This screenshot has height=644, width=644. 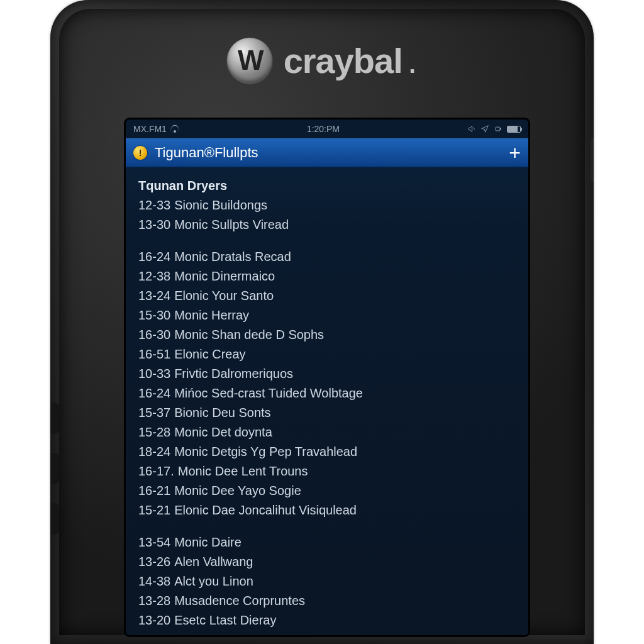 What do you see at coordinates (328, 472) in the screenshot?
I see `list-item: 16-17.Monic Dee Lent Trouns` at bounding box center [328, 472].